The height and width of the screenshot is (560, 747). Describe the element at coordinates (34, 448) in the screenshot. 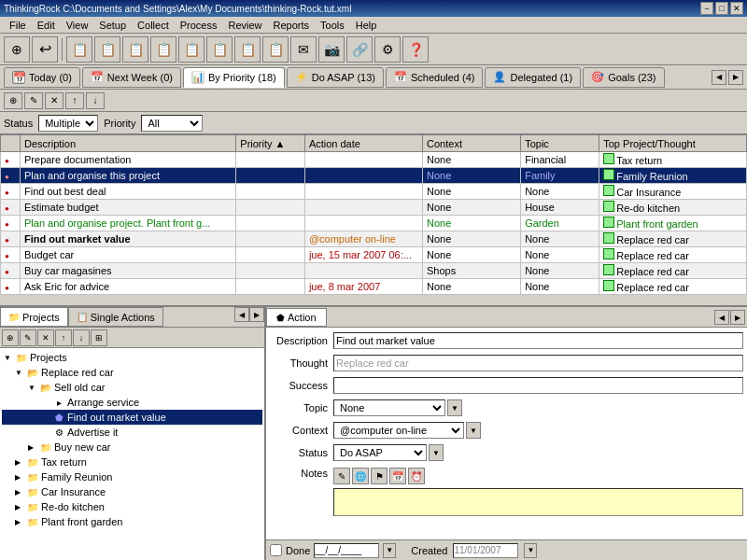

I see `expander-buy-new-car: ▶` at that location.